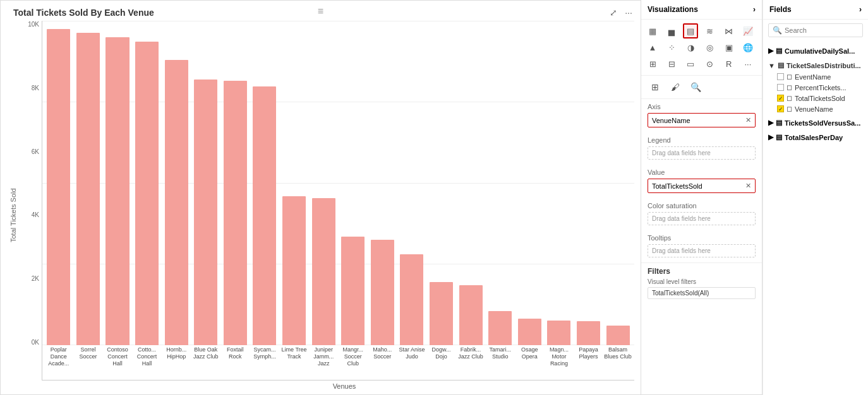 The image size is (868, 395). I want to click on viz-axis-section: Axis VenueName ✕, so click(701, 116).